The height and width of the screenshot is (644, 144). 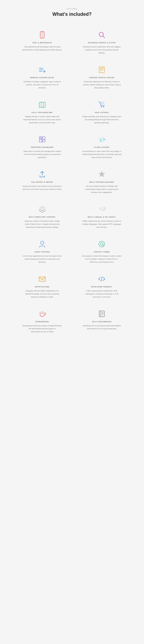 I want to click on feature-name-paid-listings: PAID LISTINGS, so click(x=102, y=112).